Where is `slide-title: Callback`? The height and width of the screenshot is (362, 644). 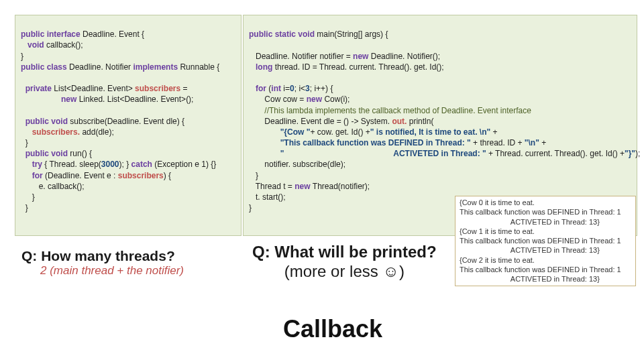 slide-title: Callback is located at coordinates (333, 329).